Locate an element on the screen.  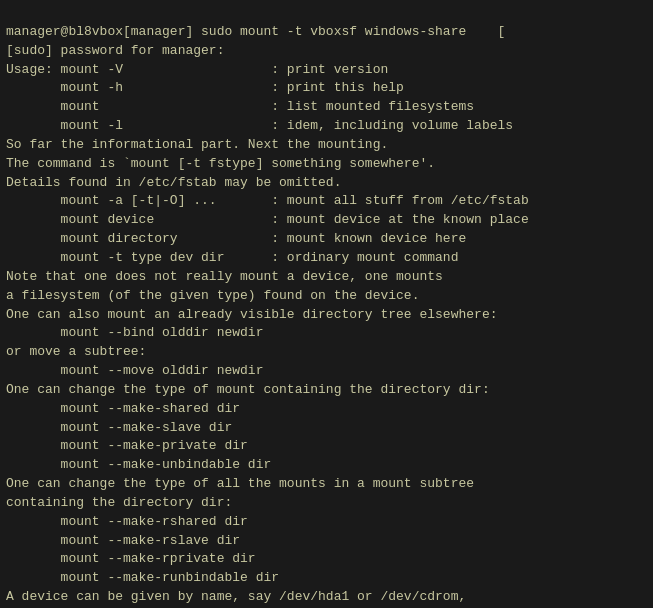
terminal-line: So far the informational part. Next the … is located at coordinates (326, 146).